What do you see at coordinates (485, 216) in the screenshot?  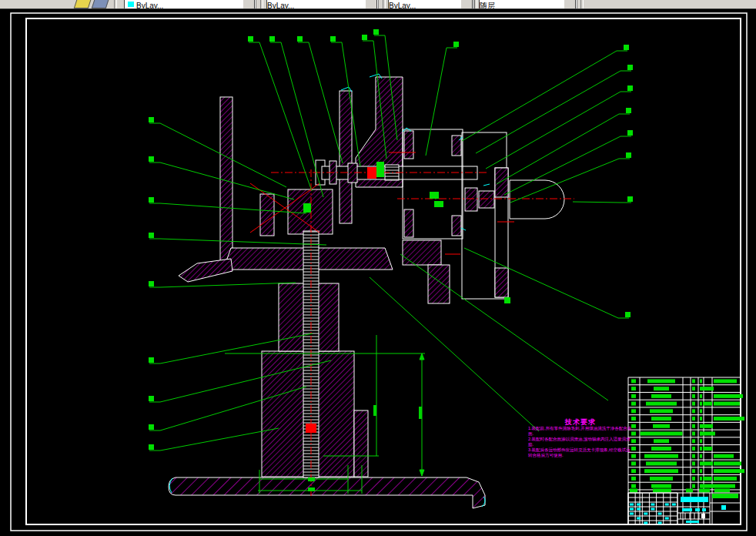 I see `motor-bracket` at bounding box center [485, 216].